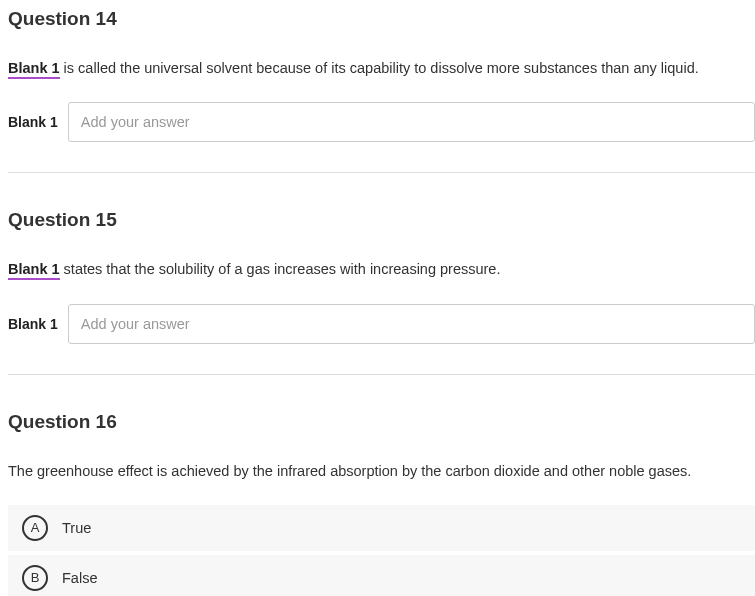 Image resolution: width=755 pixels, height=596 pixels. Describe the element at coordinates (380, 68) in the screenshot. I see `question-text-after: is called the universal solvent because …` at that location.